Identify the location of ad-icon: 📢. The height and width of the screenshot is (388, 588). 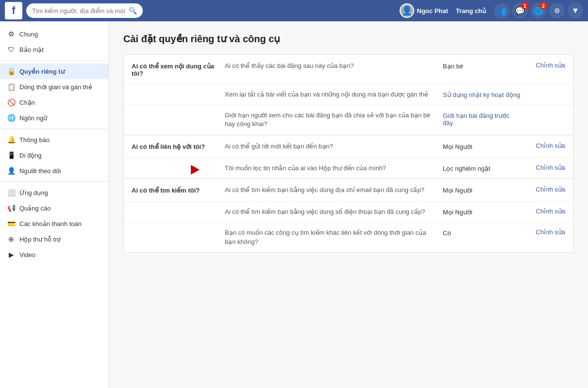
(11, 208).